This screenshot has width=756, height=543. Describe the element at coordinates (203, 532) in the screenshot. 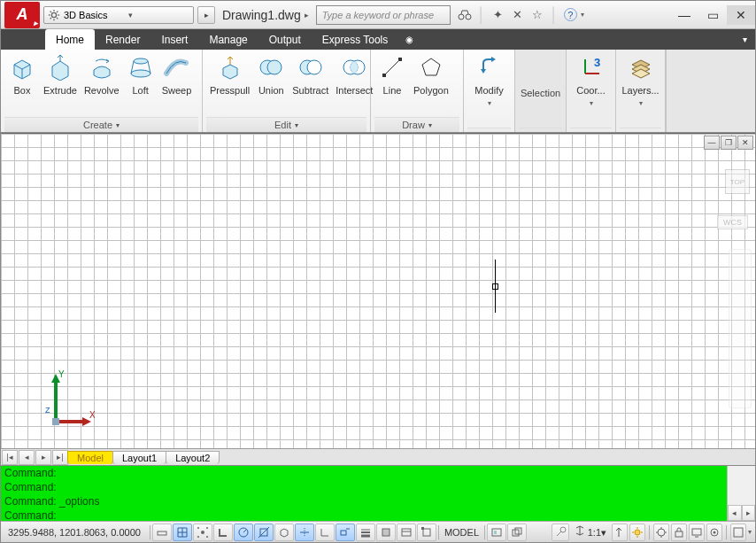

I see `sb-snap-icon` at that location.